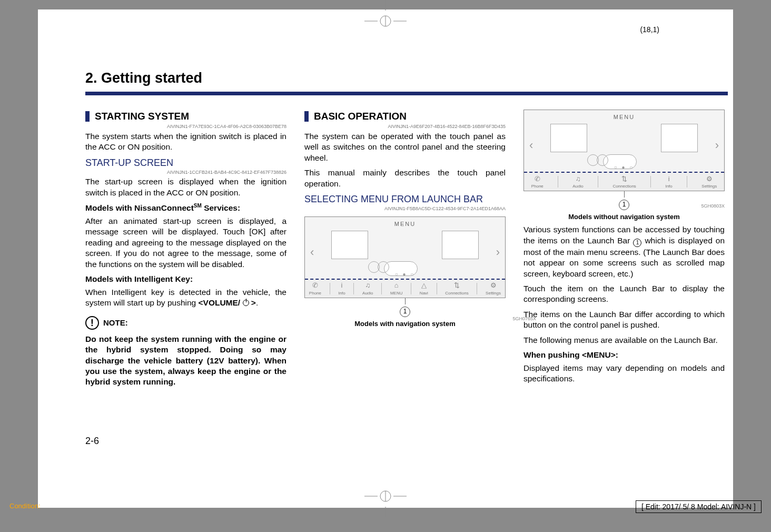 The width and height of the screenshot is (771, 532). I want to click on note-body: Do not keep the system running with the …, so click(186, 361).